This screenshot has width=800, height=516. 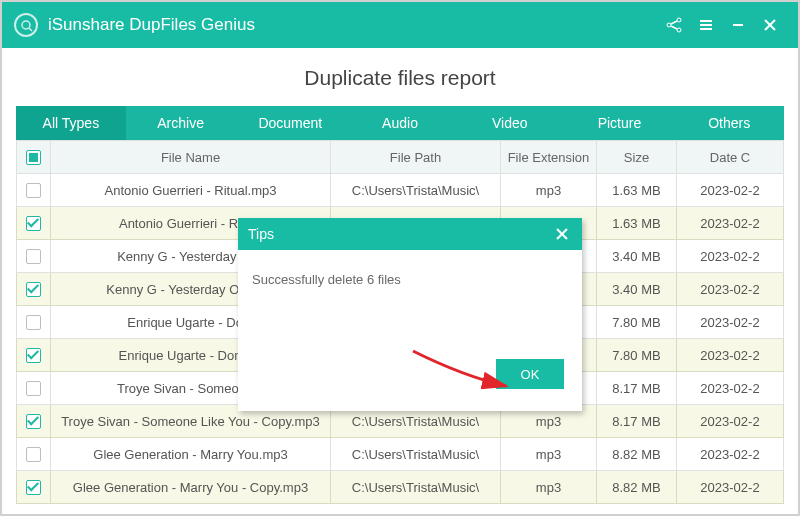 I want to click on col-file-path: File Path, so click(x=416, y=158).